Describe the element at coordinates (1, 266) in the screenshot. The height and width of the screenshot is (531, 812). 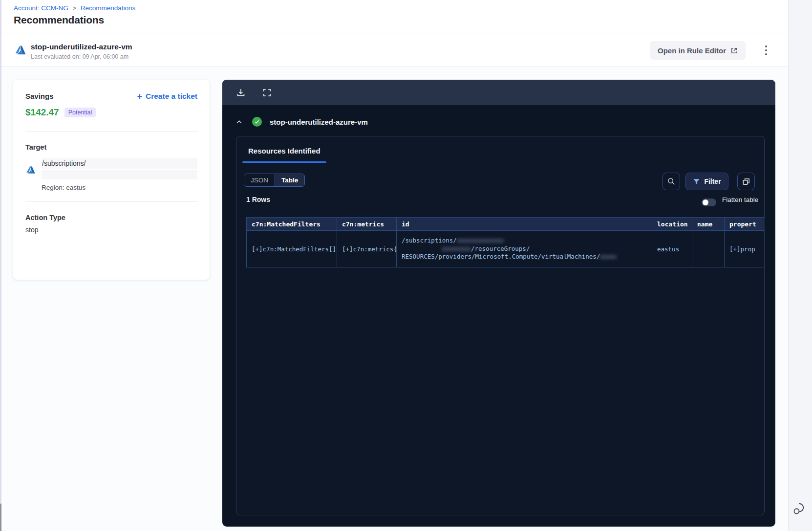
I see `left-edge` at that location.